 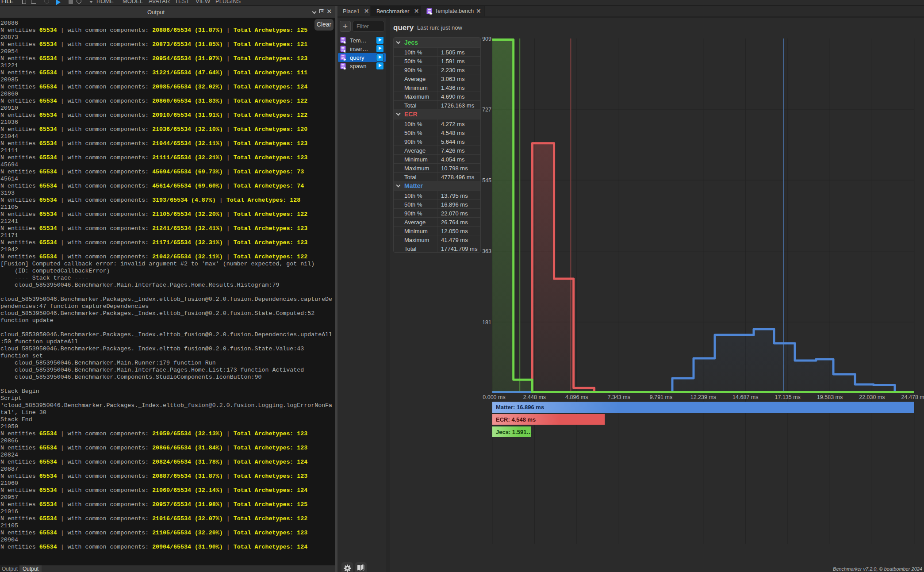 What do you see at coordinates (913, 397) in the screenshot?
I see `svg-text: 24.478 ms` at bounding box center [913, 397].